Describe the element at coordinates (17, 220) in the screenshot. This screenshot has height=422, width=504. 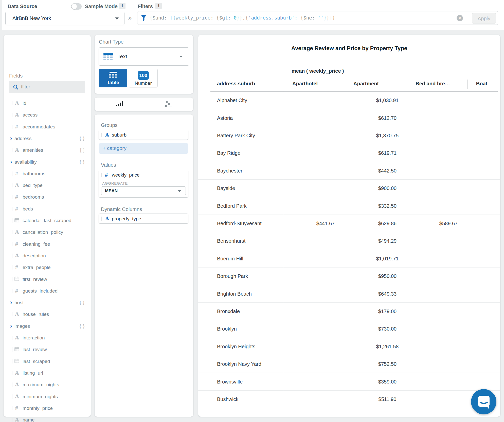
I see `date-type-icon` at that location.